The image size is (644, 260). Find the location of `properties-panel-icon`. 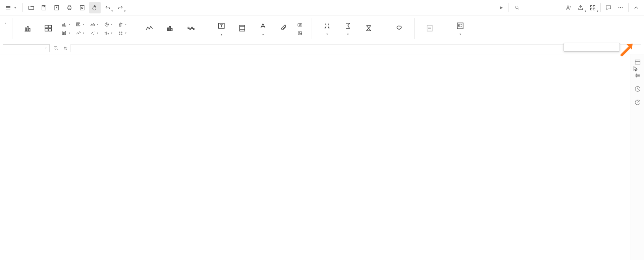

properties-panel-icon is located at coordinates (638, 62).